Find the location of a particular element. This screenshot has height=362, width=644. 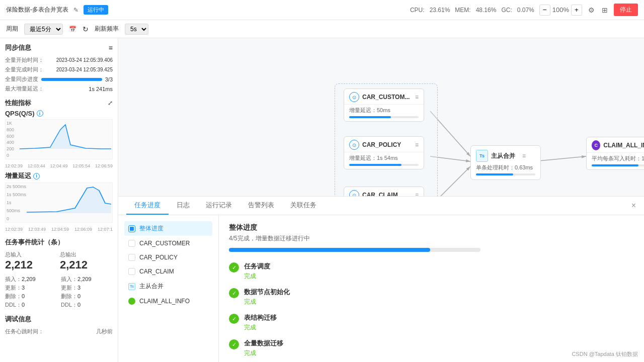

start-time-row: 全量开始时间： 2023-03-24 12:05:39.406 is located at coordinates (59, 60).